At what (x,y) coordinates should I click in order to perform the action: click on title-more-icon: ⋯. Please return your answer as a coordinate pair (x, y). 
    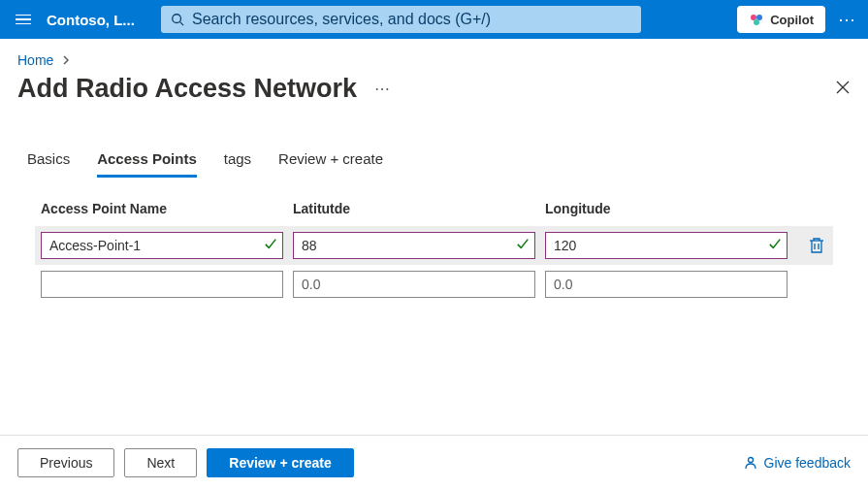
    Looking at the image, I should click on (382, 89).